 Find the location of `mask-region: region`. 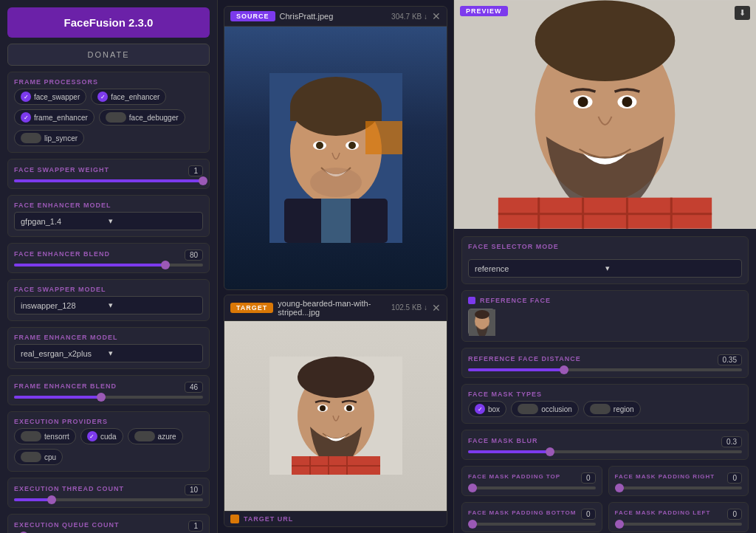

mask-region: region is located at coordinates (612, 409).